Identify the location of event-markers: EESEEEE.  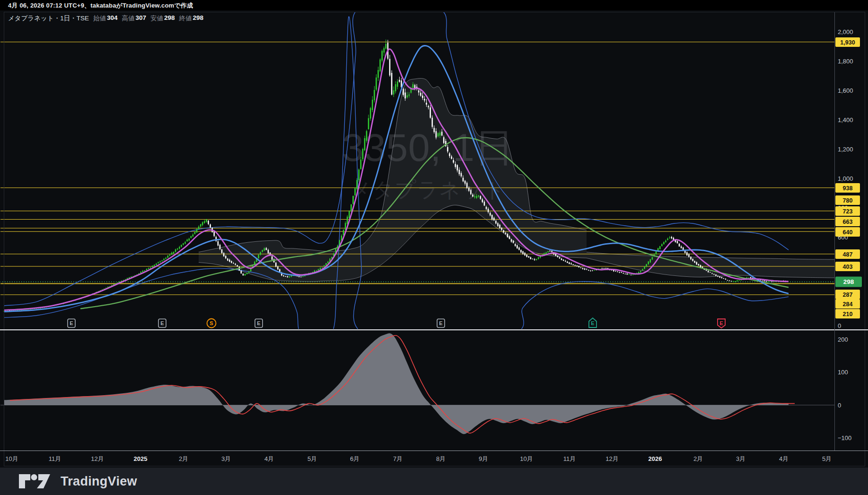
(396, 323).